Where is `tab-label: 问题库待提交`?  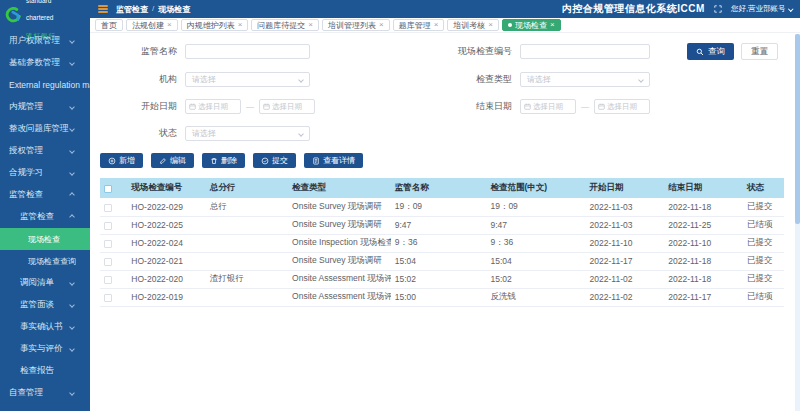 tab-label: 问题库待提交 is located at coordinates (281, 26).